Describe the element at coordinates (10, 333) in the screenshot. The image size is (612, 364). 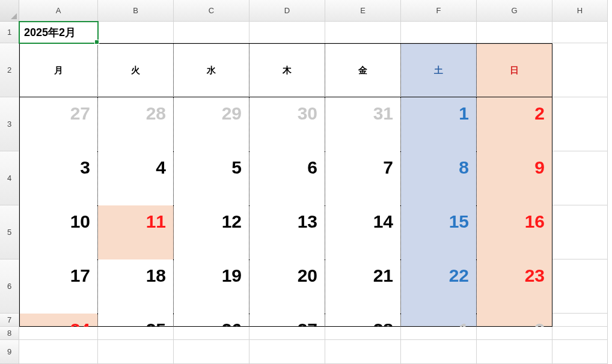
I see `row-header-8: 8` at that location.